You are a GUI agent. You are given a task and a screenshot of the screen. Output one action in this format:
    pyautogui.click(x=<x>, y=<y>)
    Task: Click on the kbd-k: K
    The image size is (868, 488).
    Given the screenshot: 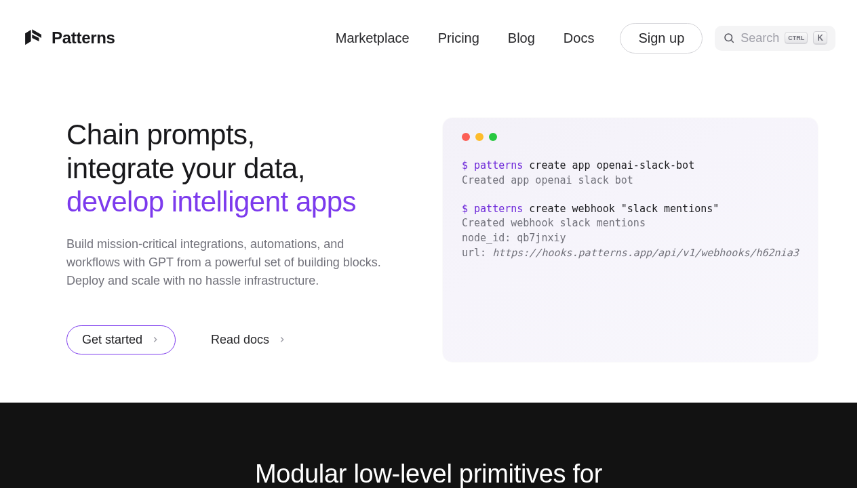 What is the action you would take?
    pyautogui.click(x=821, y=38)
    